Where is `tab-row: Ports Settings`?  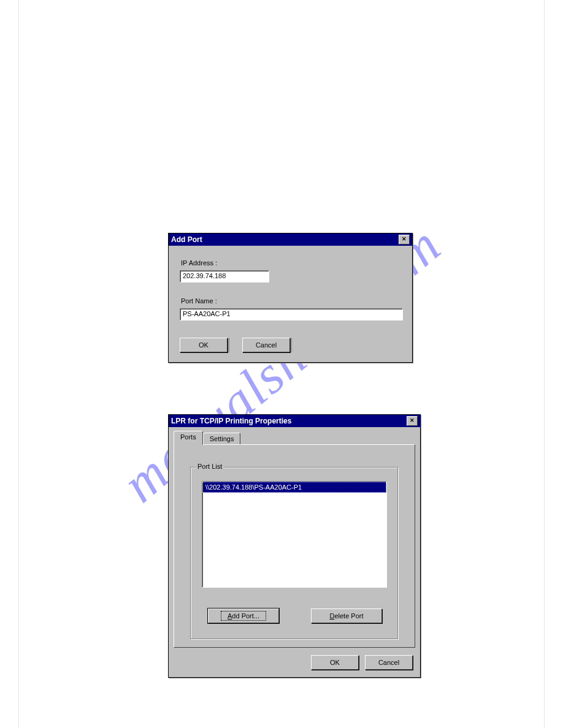 tab-row: Ports Settings is located at coordinates (207, 439).